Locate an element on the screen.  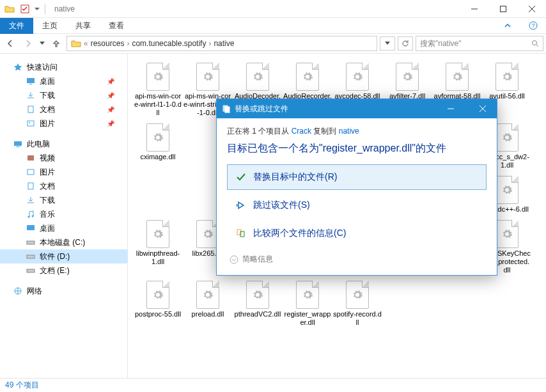
dropdown-icon is located at coordinates (37, 9).